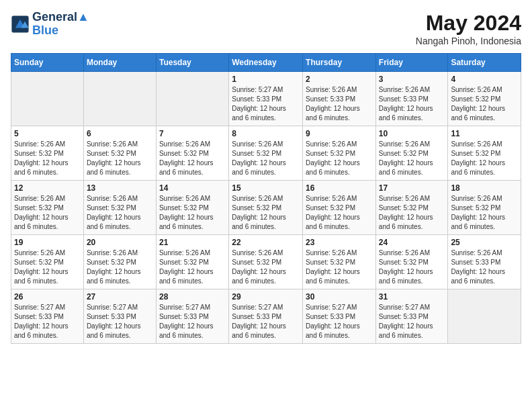  I want to click on day-number: 7, so click(192, 134).